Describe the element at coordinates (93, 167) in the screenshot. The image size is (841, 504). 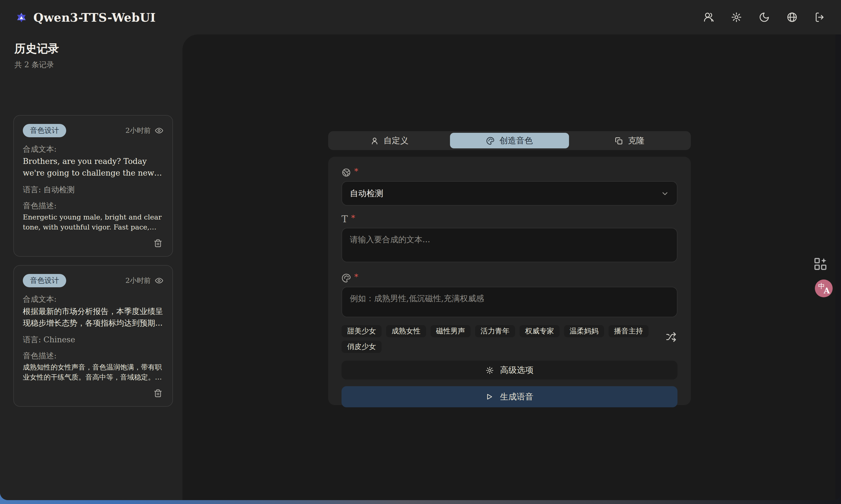
I see `record-text: Brothers, are you ready? Today we're goi…` at that location.